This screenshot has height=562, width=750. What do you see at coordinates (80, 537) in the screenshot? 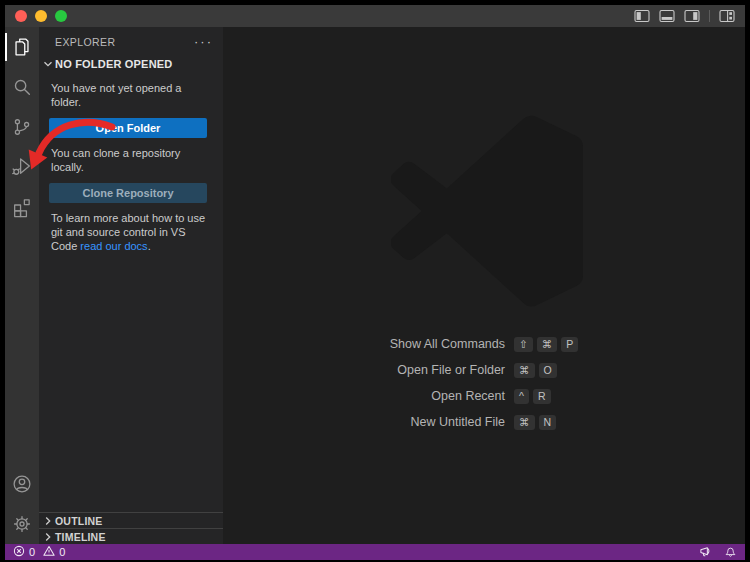
I see `timeline-label: TIMELINE` at bounding box center [80, 537].